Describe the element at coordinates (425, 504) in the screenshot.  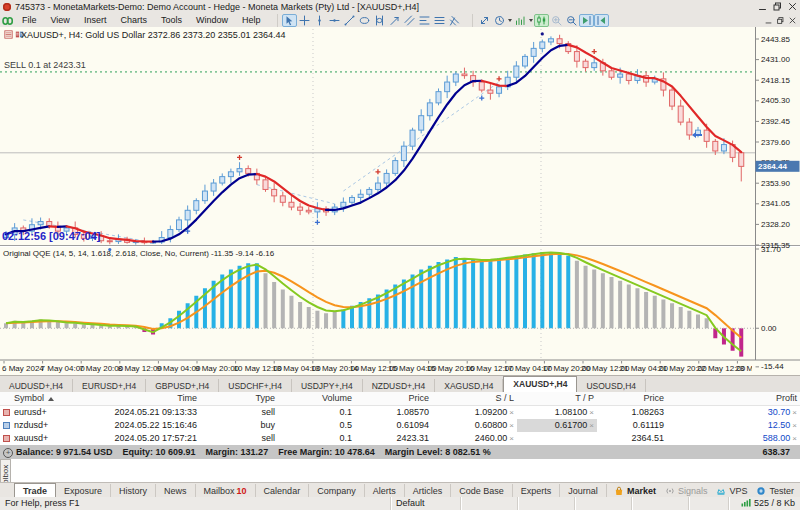
I see `status-profile: Default` at that location.